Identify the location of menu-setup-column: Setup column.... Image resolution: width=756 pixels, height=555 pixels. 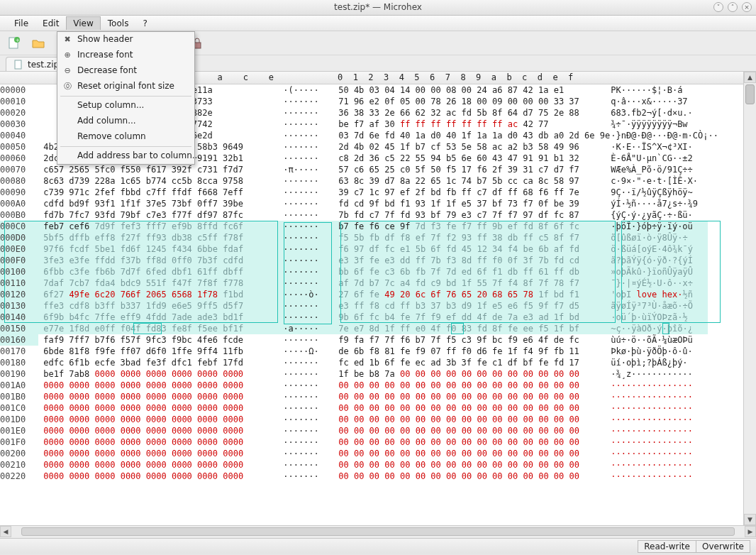
(126, 106).